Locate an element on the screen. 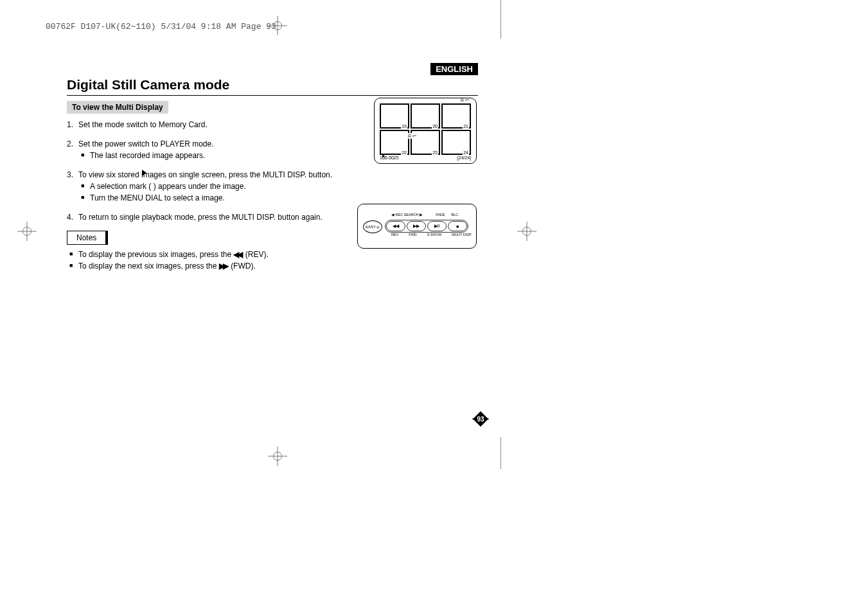 The width and height of the screenshot is (868, 613). thumbnail: 20 is located at coordinates (425, 116).